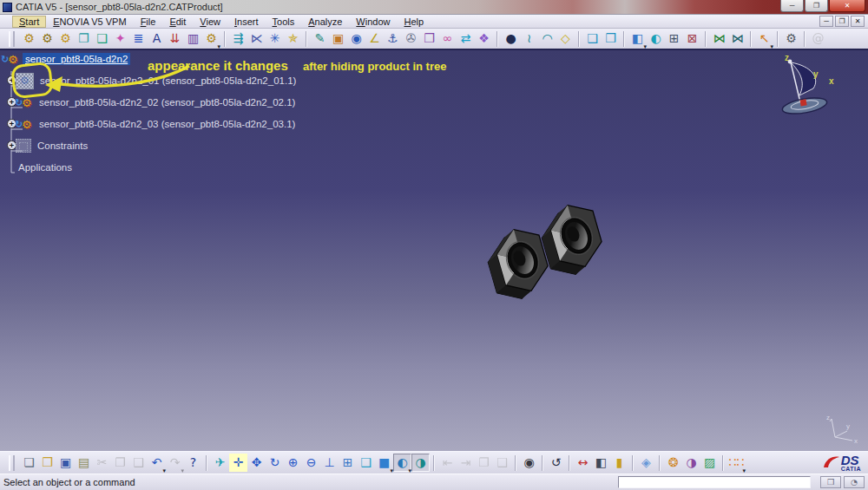  I want to click on apply-material-button: ❂, so click(674, 463).